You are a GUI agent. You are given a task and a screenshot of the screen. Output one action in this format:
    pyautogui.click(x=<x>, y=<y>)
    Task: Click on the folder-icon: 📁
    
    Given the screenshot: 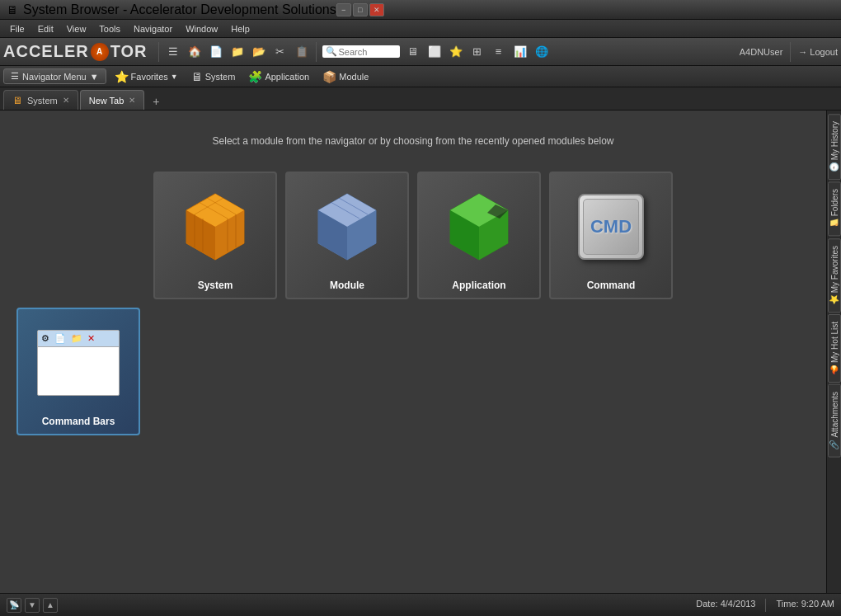 What is the action you would take?
    pyautogui.click(x=77, y=338)
    